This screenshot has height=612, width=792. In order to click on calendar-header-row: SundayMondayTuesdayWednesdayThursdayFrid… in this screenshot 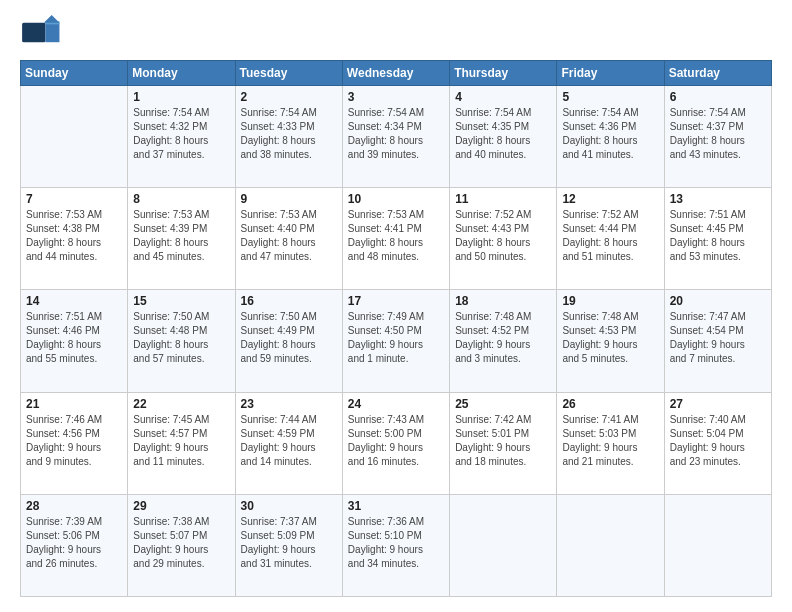, I will do `click(396, 74)`.